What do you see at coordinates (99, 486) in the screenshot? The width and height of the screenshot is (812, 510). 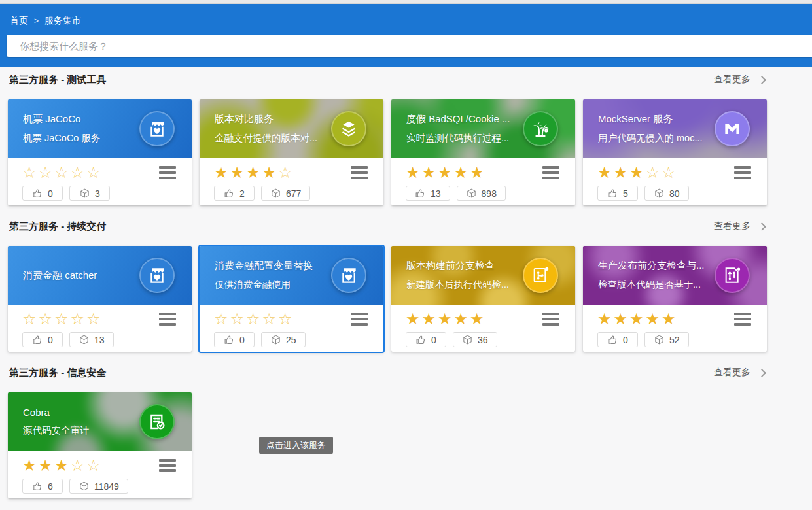 I see `usage-badge: 11849` at bounding box center [99, 486].